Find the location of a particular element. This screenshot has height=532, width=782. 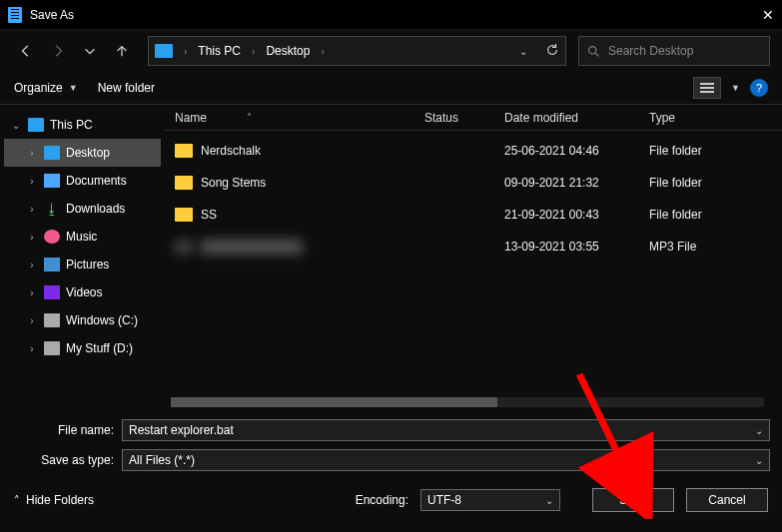

search-icon is located at coordinates (593, 52).